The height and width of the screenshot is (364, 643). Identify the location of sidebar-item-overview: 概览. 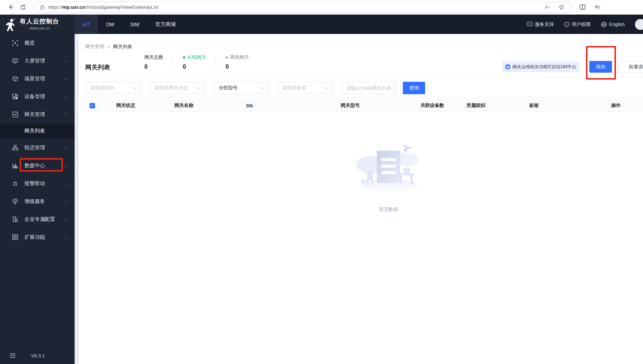
(37, 43).